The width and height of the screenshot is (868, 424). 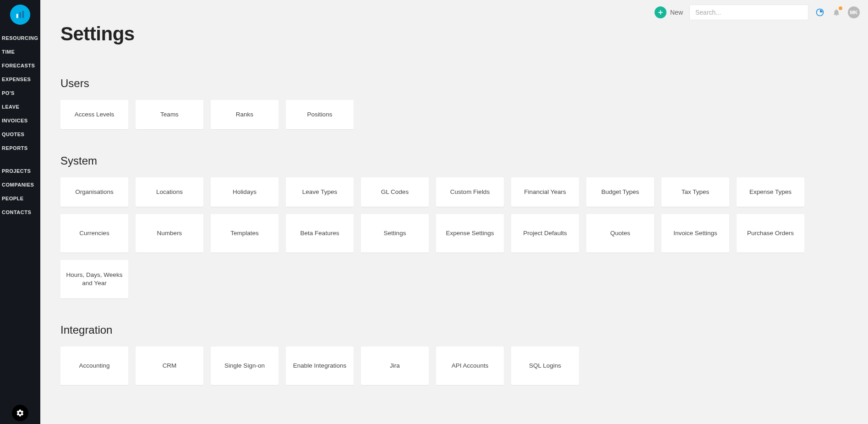 What do you see at coordinates (854, 12) in the screenshot?
I see `avatar: MK` at bounding box center [854, 12].